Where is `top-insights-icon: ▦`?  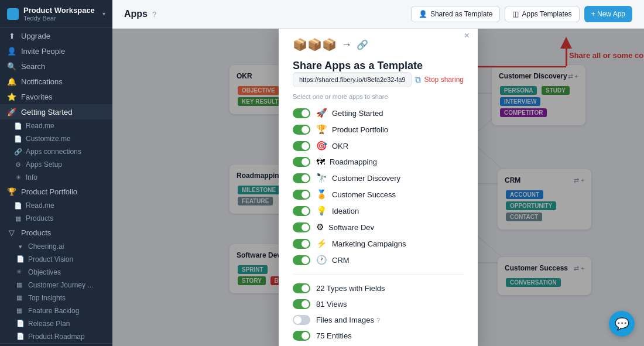 top-insights-icon: ▦ is located at coordinates (20, 298).